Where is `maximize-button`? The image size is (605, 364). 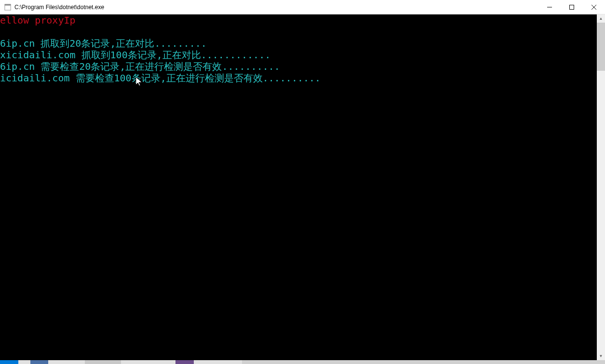
maximize-button is located at coordinates (572, 7).